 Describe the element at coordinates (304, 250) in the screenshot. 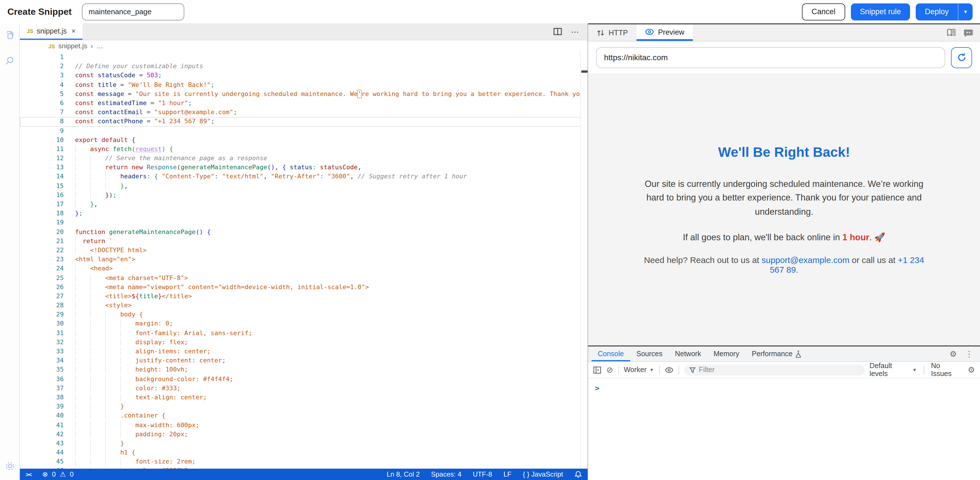

I see `code-line: 22 <!DOCTYPE html>` at that location.